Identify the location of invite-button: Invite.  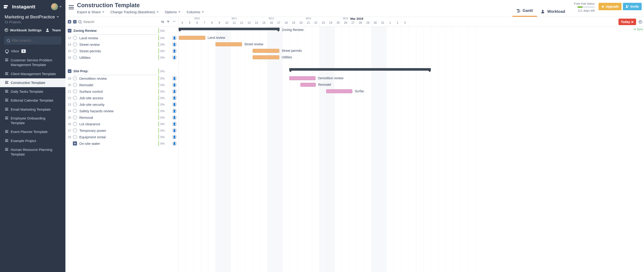
(632, 7).